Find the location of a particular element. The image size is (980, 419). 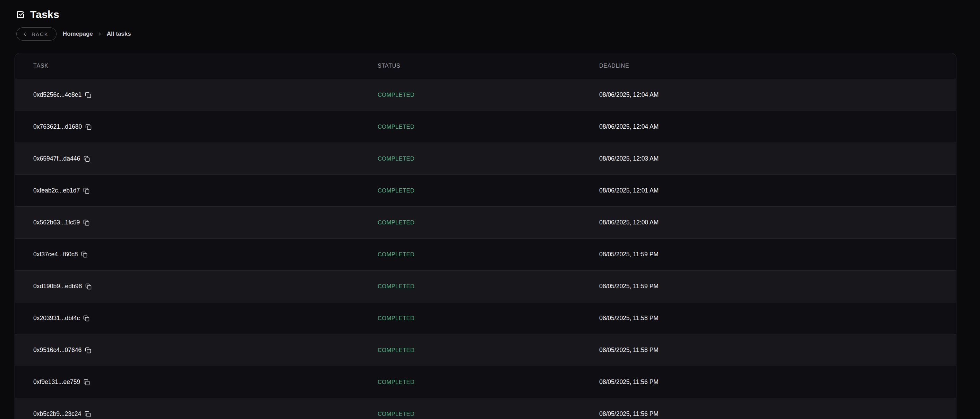

task-id: 0x562b63...1fc59 is located at coordinates (57, 222).